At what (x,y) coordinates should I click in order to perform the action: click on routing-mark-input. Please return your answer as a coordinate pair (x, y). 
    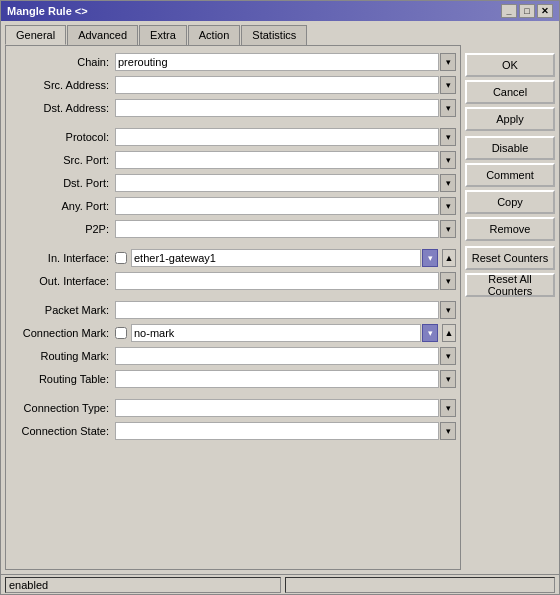
    Looking at the image, I should click on (277, 356).